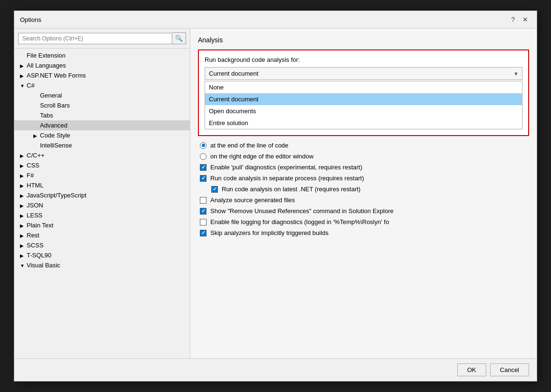 The image size is (551, 392). What do you see at coordinates (102, 146) in the screenshot?
I see `sidebar-item-csharp-intellisense: IntelliSense` at bounding box center [102, 146].